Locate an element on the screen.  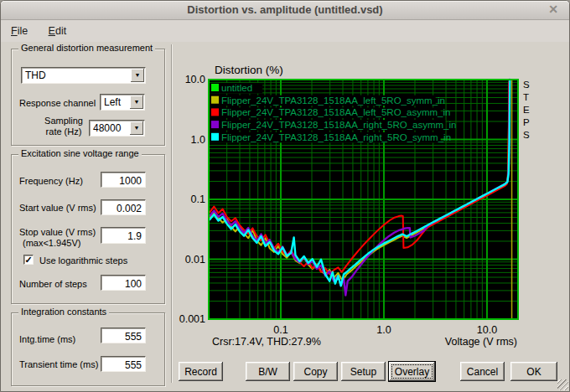
response-channel-select: Left ▼ is located at coordinates (122, 102).